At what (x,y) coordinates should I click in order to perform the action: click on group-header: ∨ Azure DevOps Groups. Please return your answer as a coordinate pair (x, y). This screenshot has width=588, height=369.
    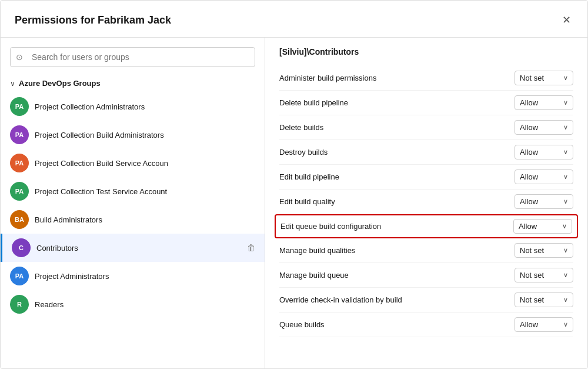
    Looking at the image, I should click on (133, 85).